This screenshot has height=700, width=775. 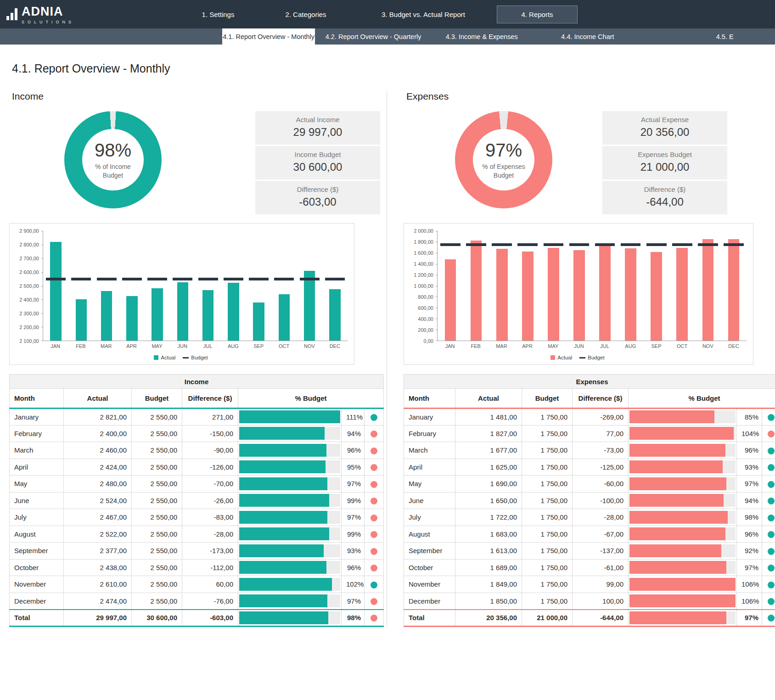 What do you see at coordinates (489, 551) in the screenshot?
I see `actual-cell: 1 613,00` at bounding box center [489, 551].